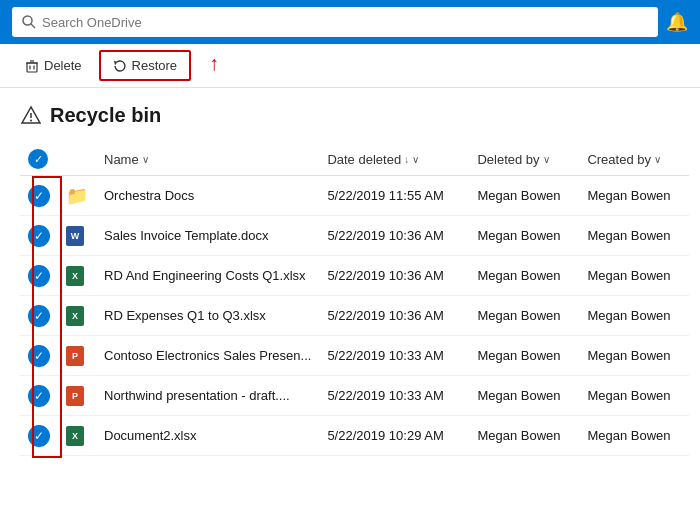 The height and width of the screenshot is (514, 700). What do you see at coordinates (350, 116) in the screenshot?
I see `page-title: Recycle bin` at bounding box center [350, 116].